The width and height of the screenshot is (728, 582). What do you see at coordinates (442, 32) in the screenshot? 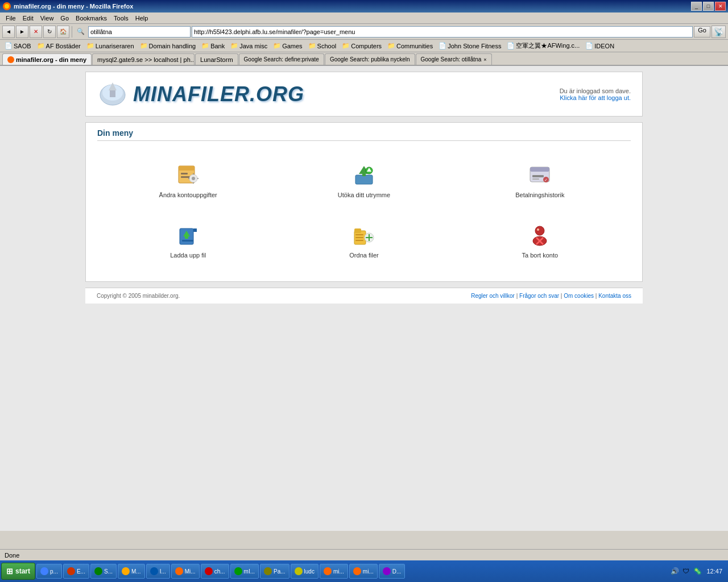
I see `url-input` at bounding box center [442, 32].